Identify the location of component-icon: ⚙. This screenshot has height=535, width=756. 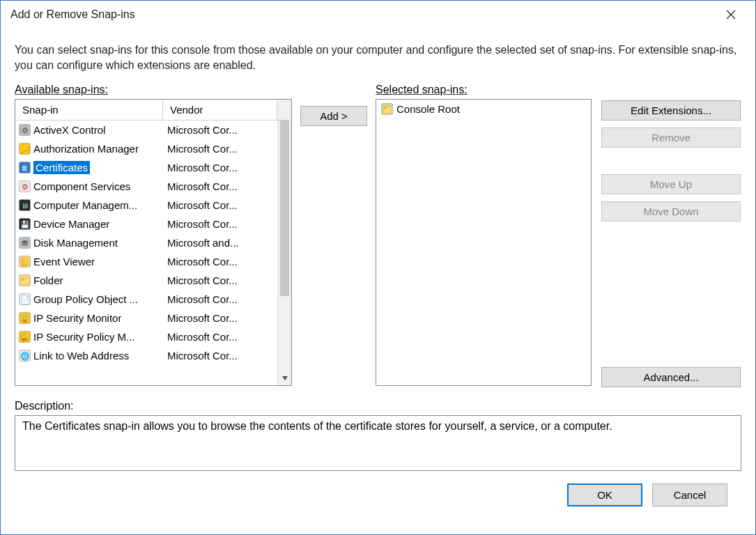
(24, 187).